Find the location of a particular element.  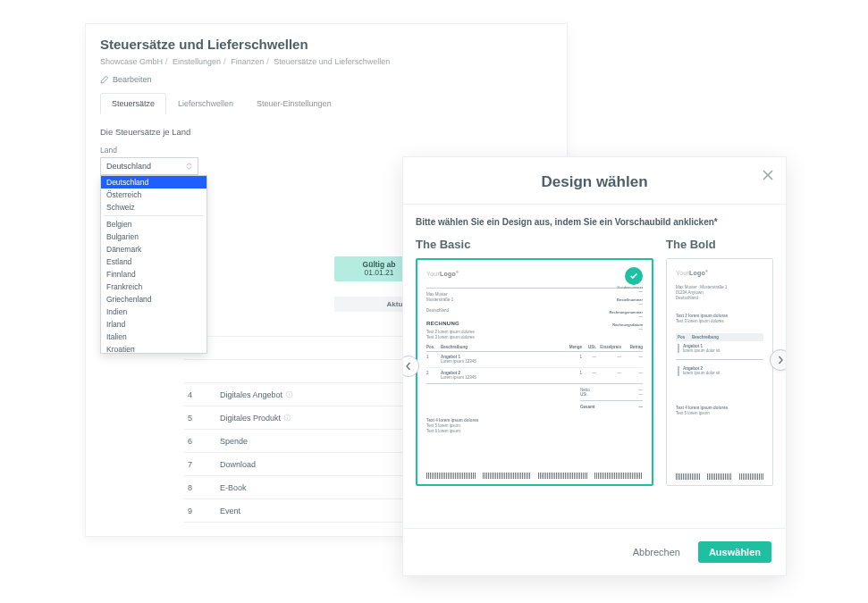

crumb-settings: Einstellungen is located at coordinates (197, 62).